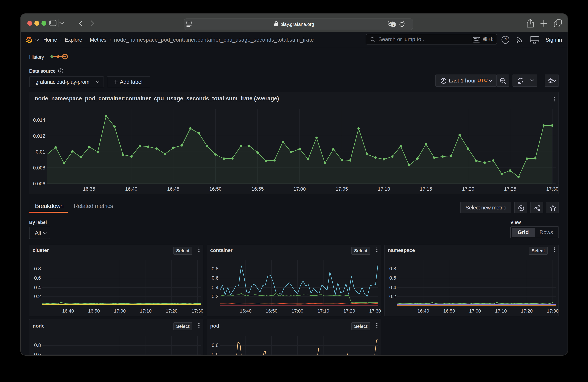 This screenshot has width=588, height=382. What do you see at coordinates (393, 25) in the screenshot?
I see `svg-text: 文` at bounding box center [393, 25].